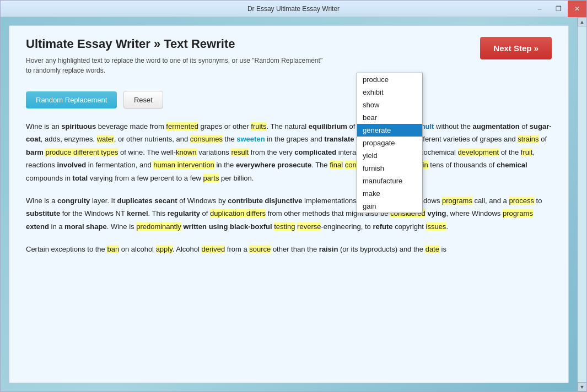  I want to click on word-involved: involved, so click(72, 165).